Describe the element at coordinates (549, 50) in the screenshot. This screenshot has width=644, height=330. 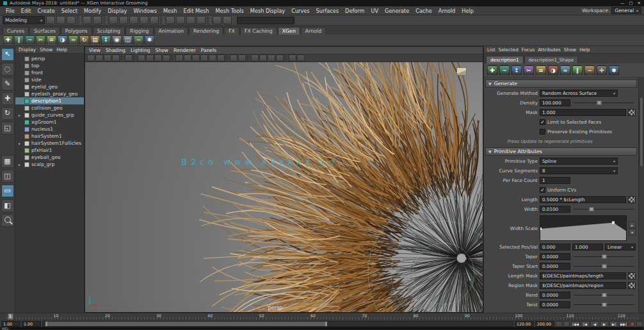
I see `attribute-menu-attributes: Attributes` at that location.